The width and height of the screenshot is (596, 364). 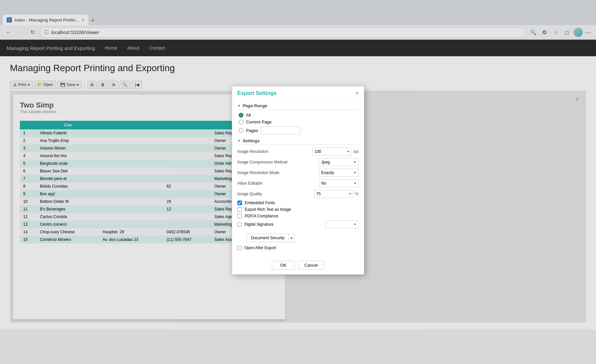 What do you see at coordinates (251, 141) in the screenshot?
I see `settings-label: Settings` at bounding box center [251, 141].